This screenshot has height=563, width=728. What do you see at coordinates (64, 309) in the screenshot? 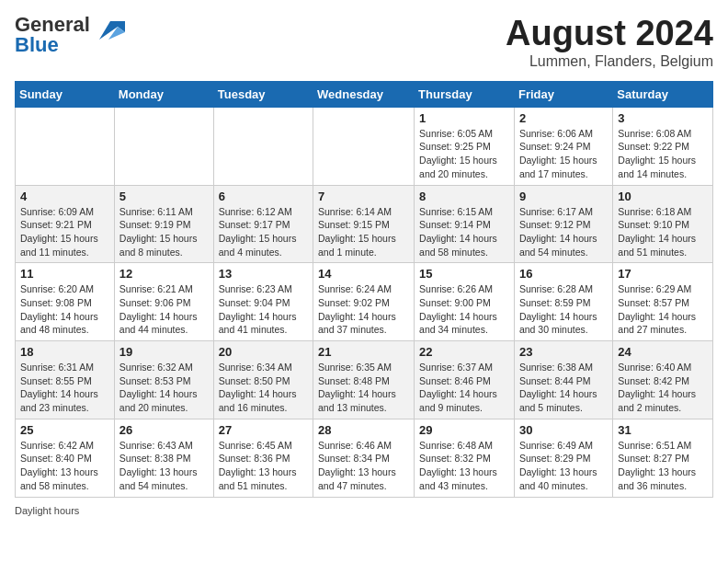
I see `day-info: Sunrise: 6:20 AM Sunset: 9:08 PM Dayligh…` at bounding box center [64, 309].